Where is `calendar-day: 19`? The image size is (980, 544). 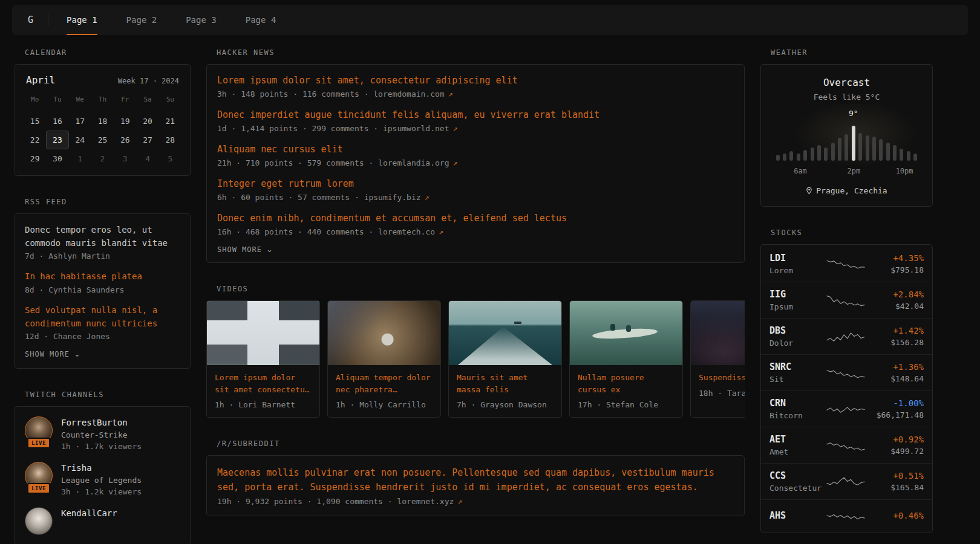 calendar-day: 19 is located at coordinates (125, 121).